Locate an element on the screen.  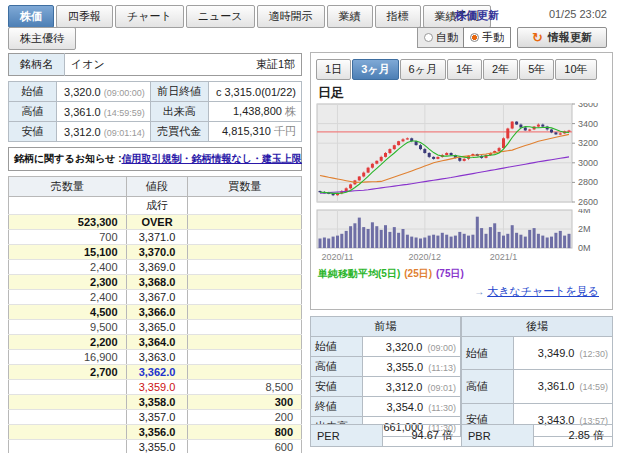
tab-chart: チャート is located at coordinates (150, 16).